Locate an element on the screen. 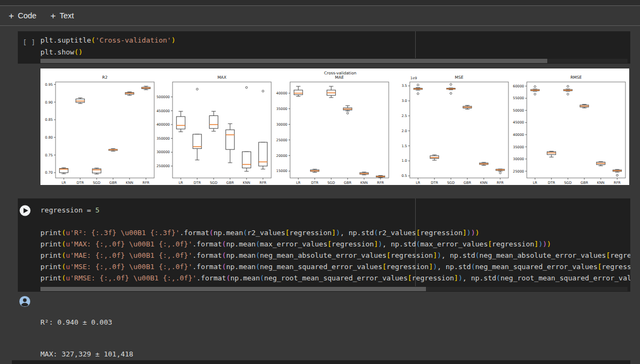  svg-text: 0.80 is located at coordinates (49, 138).